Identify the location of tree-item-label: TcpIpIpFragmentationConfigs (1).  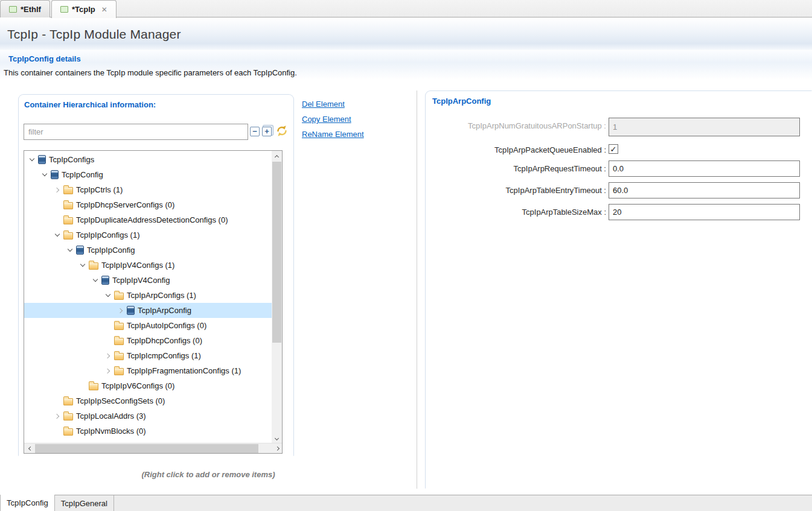
(184, 370).